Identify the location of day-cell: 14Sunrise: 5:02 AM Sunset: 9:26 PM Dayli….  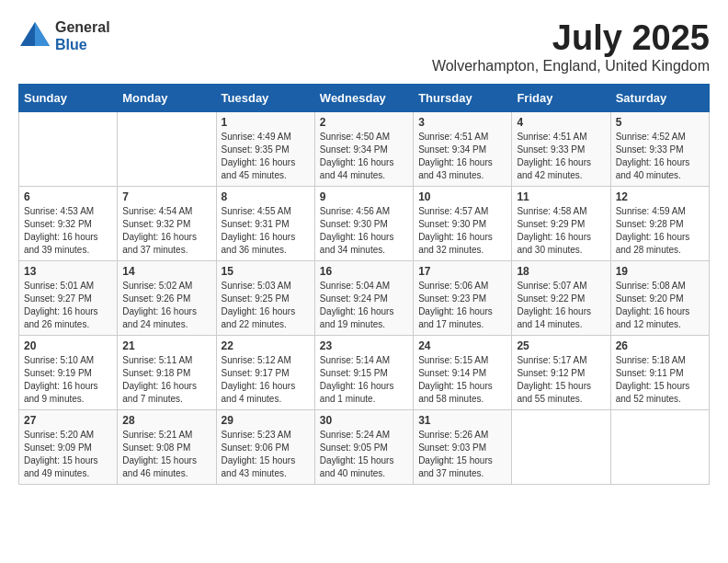
(167, 298).